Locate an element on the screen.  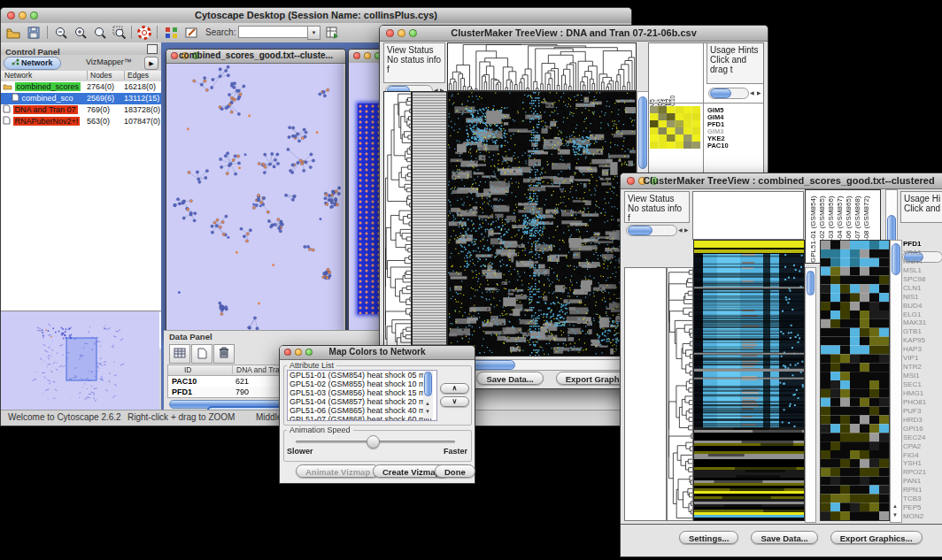
minimize-button is located at coordinates (367, 56).